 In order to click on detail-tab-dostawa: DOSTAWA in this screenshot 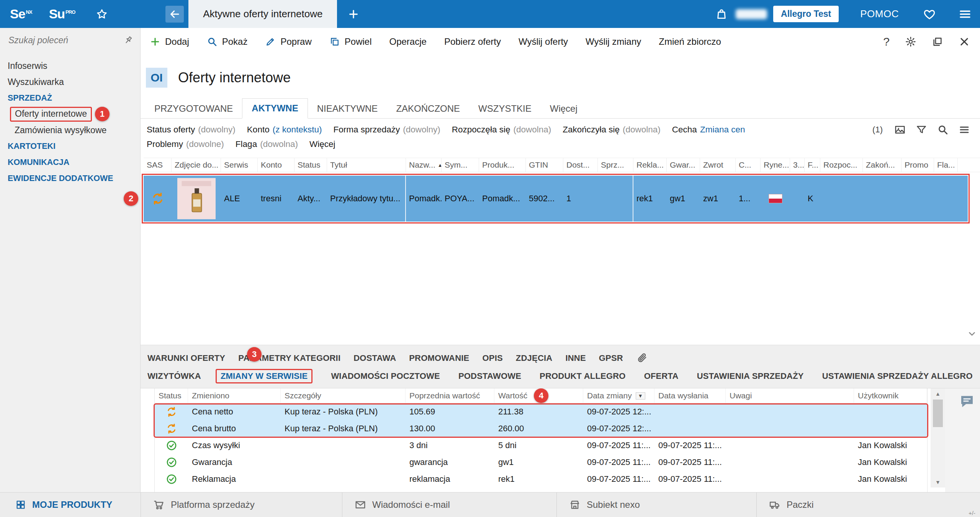, I will do `click(375, 358)`.